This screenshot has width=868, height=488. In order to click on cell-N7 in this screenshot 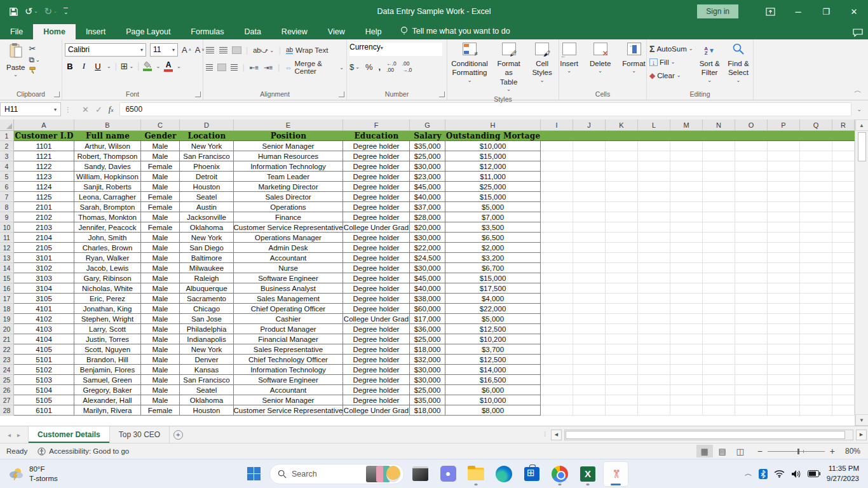, I will do `click(719, 197)`.